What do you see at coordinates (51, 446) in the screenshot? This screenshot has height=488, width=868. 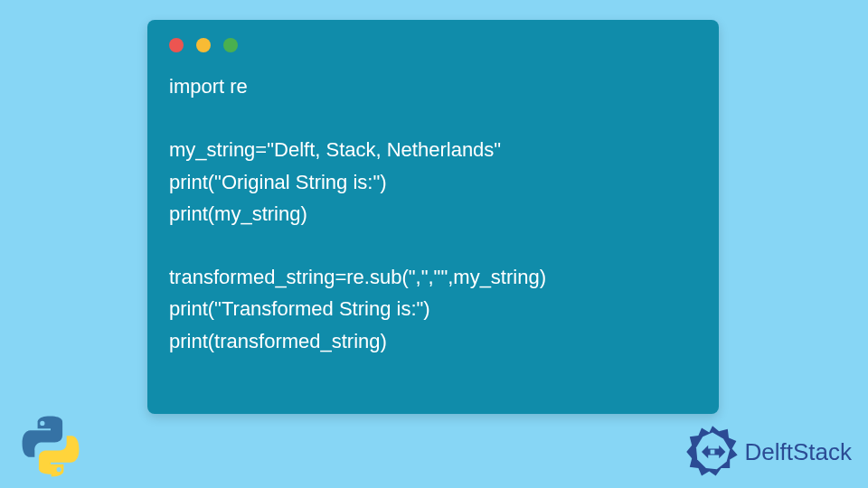 I see `python-icon` at bounding box center [51, 446].